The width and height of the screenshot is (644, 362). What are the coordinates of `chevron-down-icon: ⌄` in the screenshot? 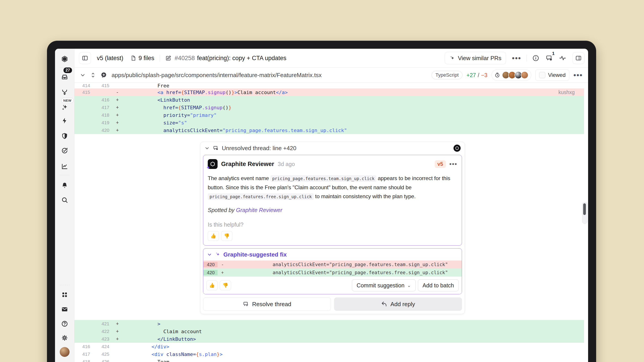 It's located at (409, 285).